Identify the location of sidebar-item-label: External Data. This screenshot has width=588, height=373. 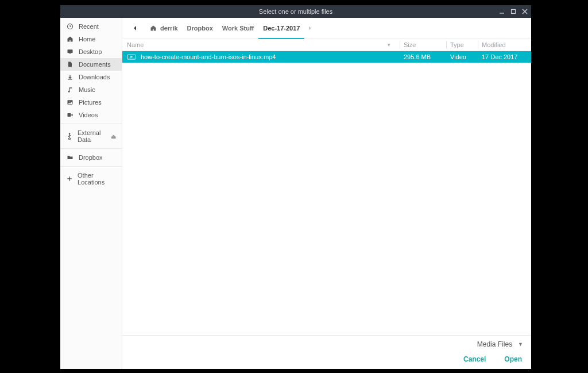
(92, 136).